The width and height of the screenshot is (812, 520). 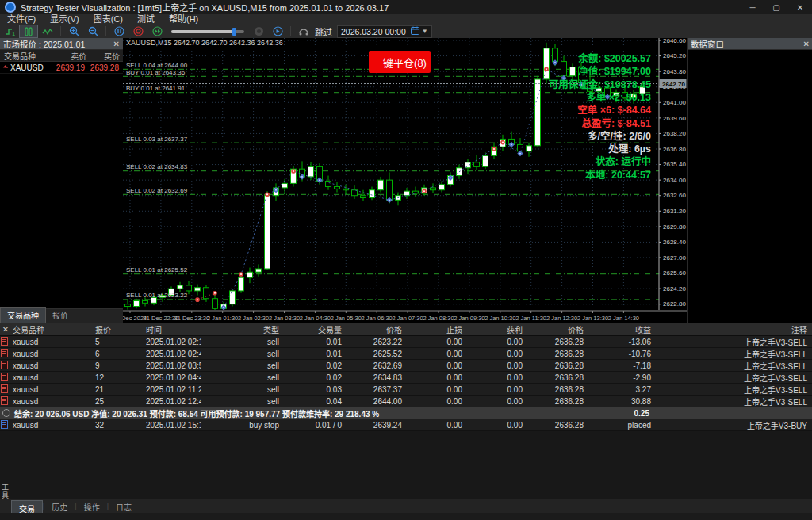 I want to click on step-forward-icon: 1, so click(x=10, y=32).